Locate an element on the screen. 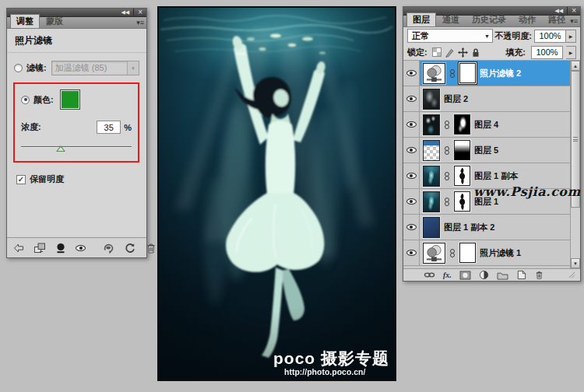  panel-resize-grip is located at coordinates (572, 275).